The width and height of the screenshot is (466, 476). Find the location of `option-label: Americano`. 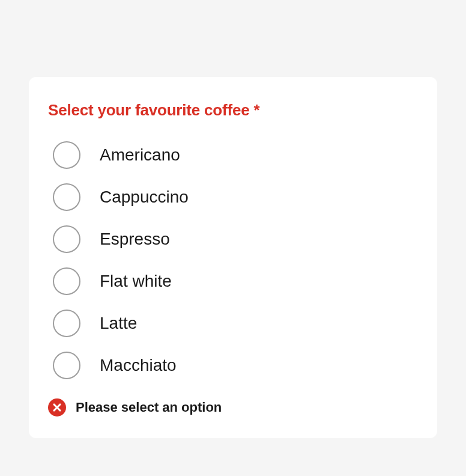

option-label: Americano is located at coordinates (140, 155).